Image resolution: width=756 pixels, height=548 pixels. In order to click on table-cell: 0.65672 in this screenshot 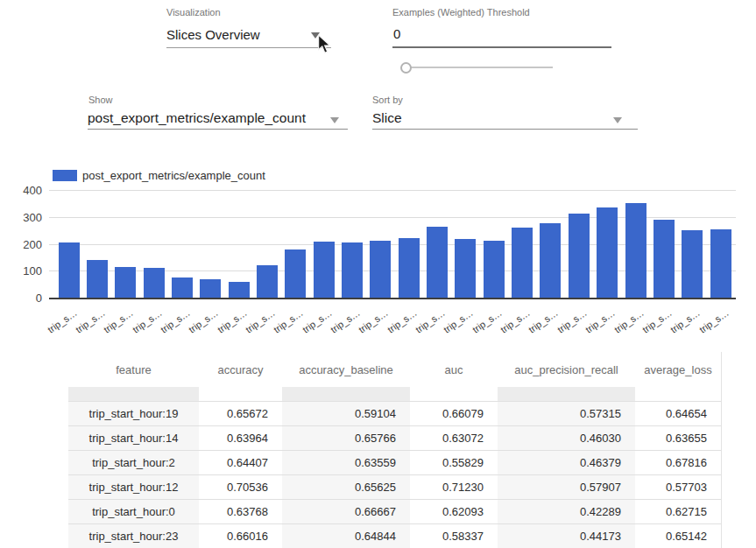, I will do `click(240, 413)`.